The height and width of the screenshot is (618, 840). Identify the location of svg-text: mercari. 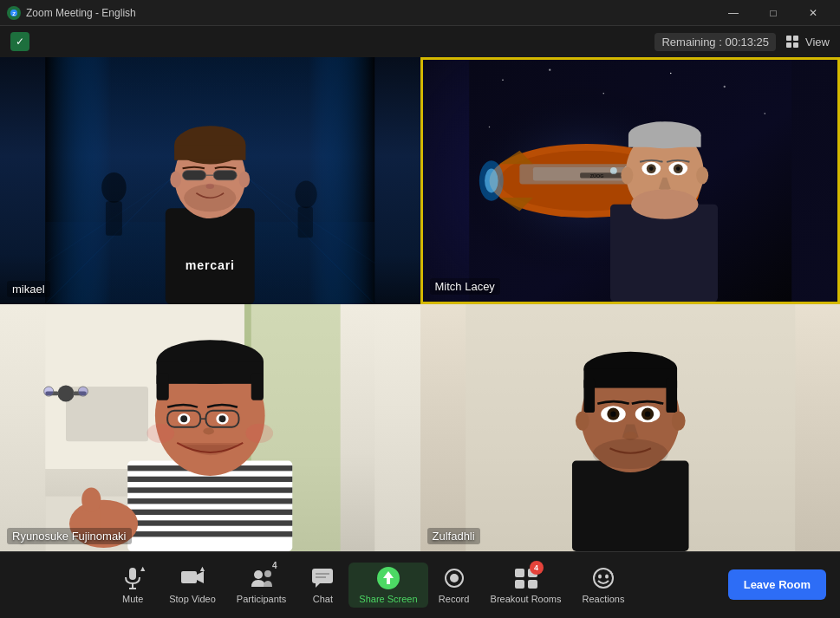
(210, 265).